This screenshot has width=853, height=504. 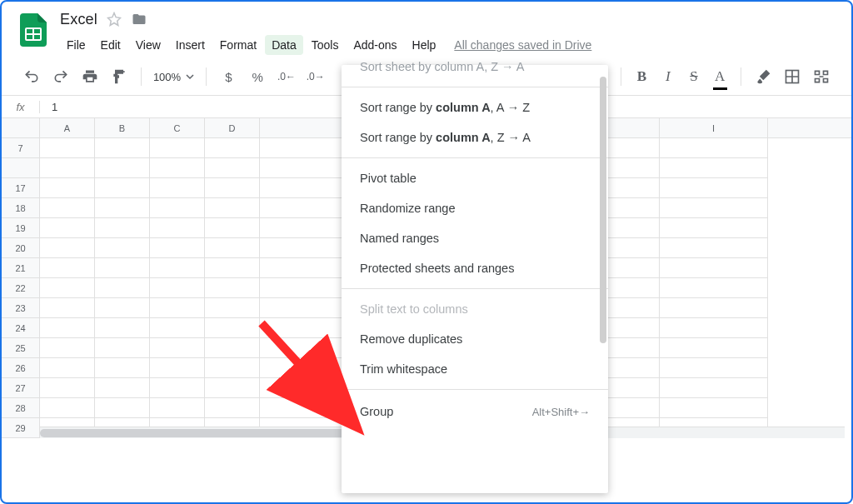 I want to click on menu-randomize-range: Randomize range, so click(x=475, y=208).